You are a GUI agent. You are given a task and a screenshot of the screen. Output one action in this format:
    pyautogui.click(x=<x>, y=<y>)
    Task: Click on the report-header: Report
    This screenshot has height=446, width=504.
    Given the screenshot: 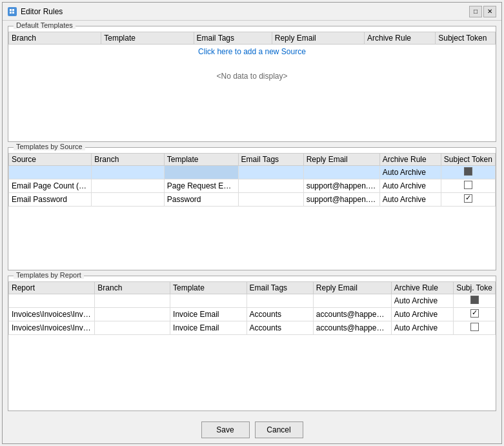 What is the action you would take?
    pyautogui.click(x=52, y=288)
    